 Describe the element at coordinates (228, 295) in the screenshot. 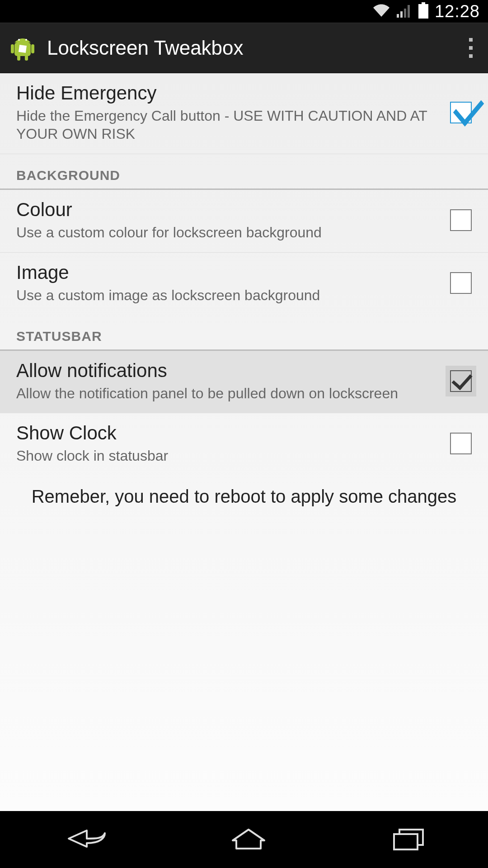

I see `pref-summary: Use a custom image as lockscreen backgro…` at that location.